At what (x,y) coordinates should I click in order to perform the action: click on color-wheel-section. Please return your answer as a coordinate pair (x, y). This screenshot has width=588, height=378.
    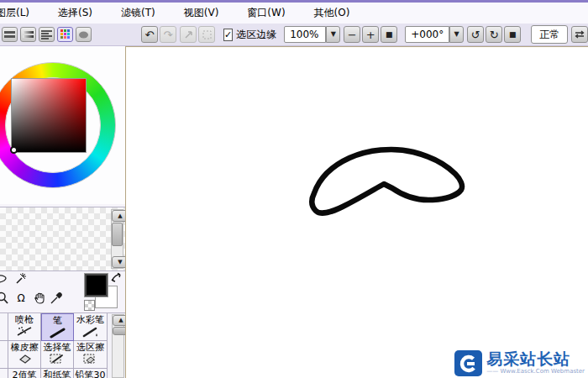
    Looking at the image, I should click on (62, 125).